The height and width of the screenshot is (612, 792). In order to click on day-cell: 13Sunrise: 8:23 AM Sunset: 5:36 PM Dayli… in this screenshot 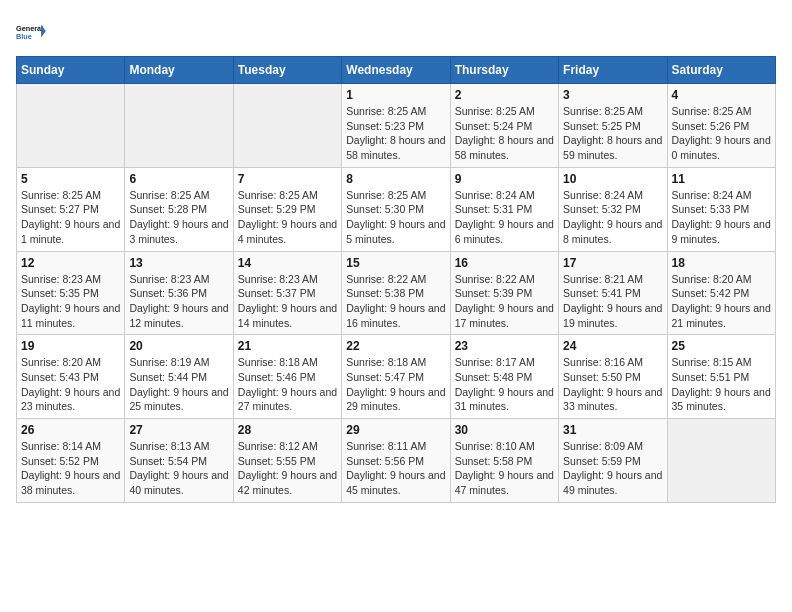, I will do `click(179, 293)`.